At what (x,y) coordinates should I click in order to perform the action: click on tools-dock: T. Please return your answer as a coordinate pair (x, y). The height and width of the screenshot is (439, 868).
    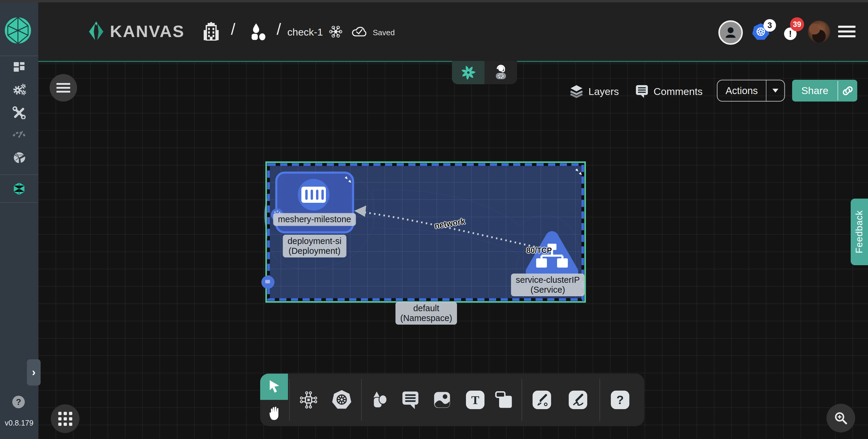
    Looking at the image, I should click on (452, 400).